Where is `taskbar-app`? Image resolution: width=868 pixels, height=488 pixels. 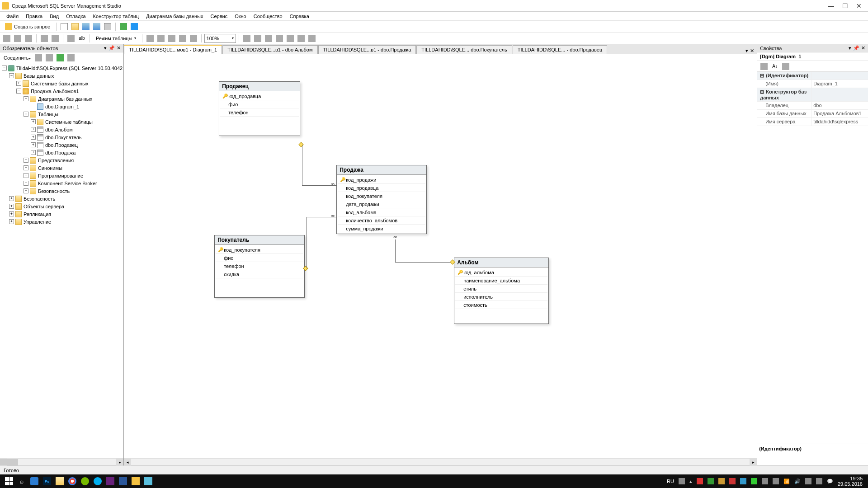
taskbar-app is located at coordinates (148, 481).